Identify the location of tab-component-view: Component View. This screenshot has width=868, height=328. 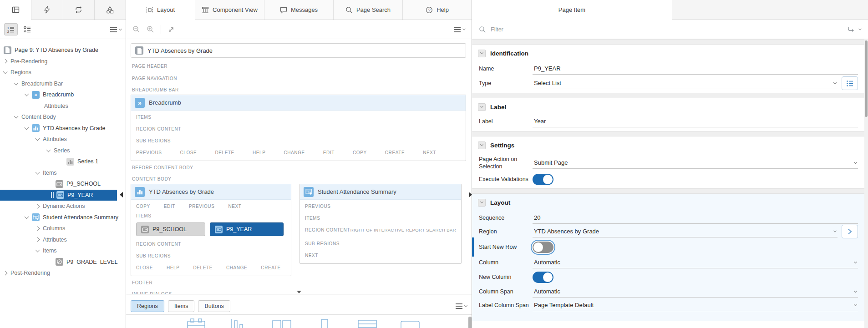
(230, 10).